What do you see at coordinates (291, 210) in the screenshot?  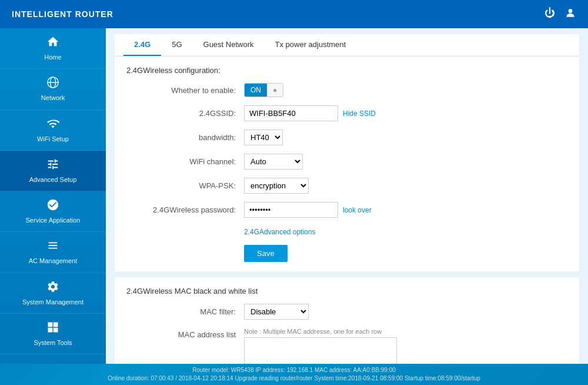 I see `password-input` at bounding box center [291, 210].